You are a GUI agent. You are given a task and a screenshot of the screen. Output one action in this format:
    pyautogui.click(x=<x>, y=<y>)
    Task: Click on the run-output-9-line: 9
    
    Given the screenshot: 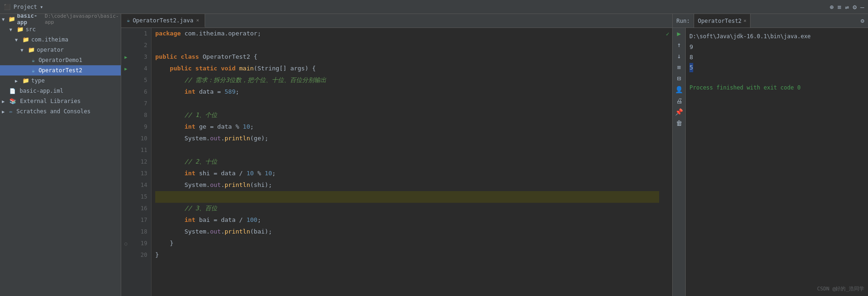 What is the action you would take?
    pyautogui.click(x=777, y=47)
    